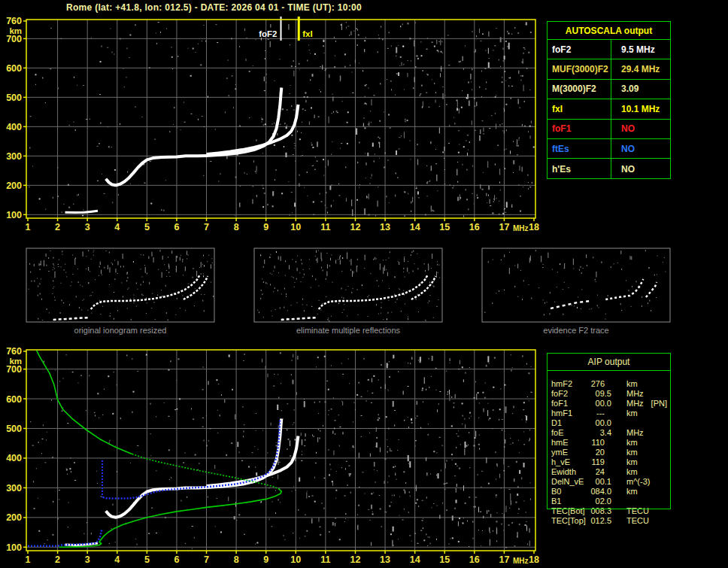 Image resolution: width=728 pixels, height=568 pixels. What do you see at coordinates (609, 90) in the screenshot?
I see `table-row: M(3000)F23.09` at bounding box center [609, 90].